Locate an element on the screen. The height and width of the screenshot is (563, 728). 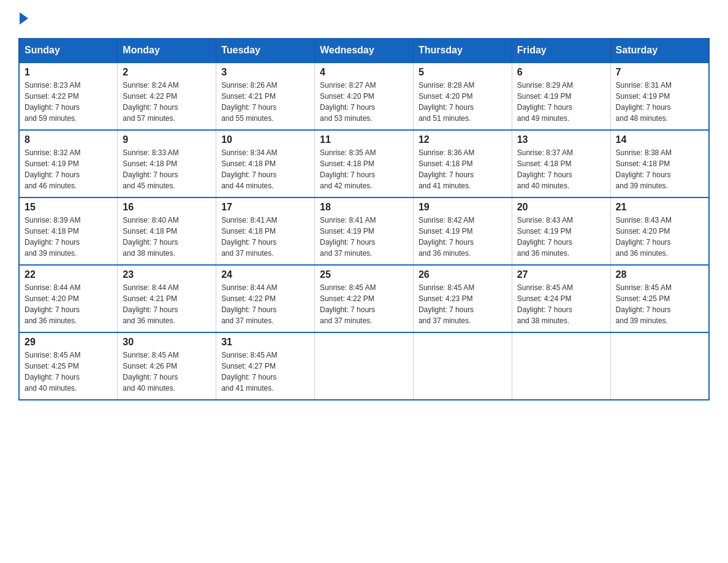
day-cell: 24Sunrise: 8:44 AMSunset: 4:22 PMDayligh… is located at coordinates (266, 299).